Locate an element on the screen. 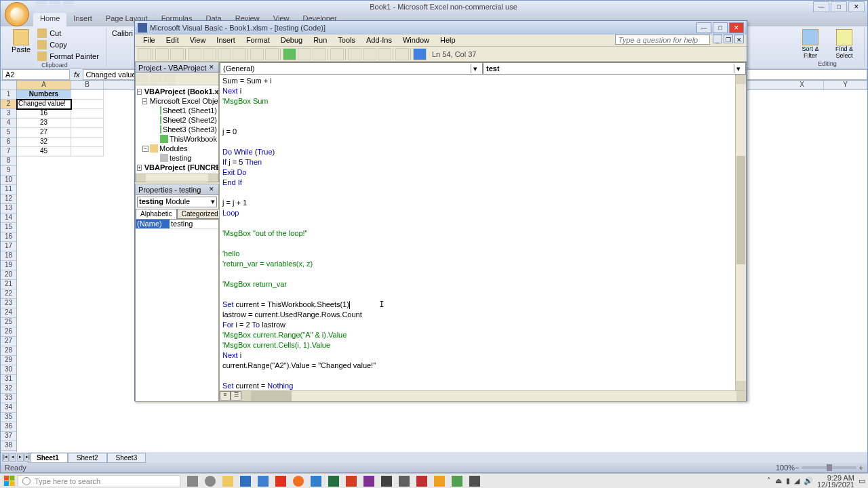 This screenshot has height=488, width=868. find-select-button: Find & Select is located at coordinates (844, 44).